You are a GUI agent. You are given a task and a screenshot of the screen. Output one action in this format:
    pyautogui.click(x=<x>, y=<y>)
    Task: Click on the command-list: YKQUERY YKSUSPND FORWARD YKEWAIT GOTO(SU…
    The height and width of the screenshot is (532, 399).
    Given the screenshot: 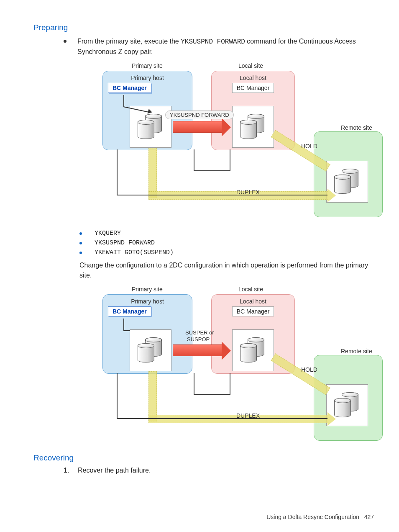 What is the action you would take?
    pyautogui.click(x=227, y=243)
    